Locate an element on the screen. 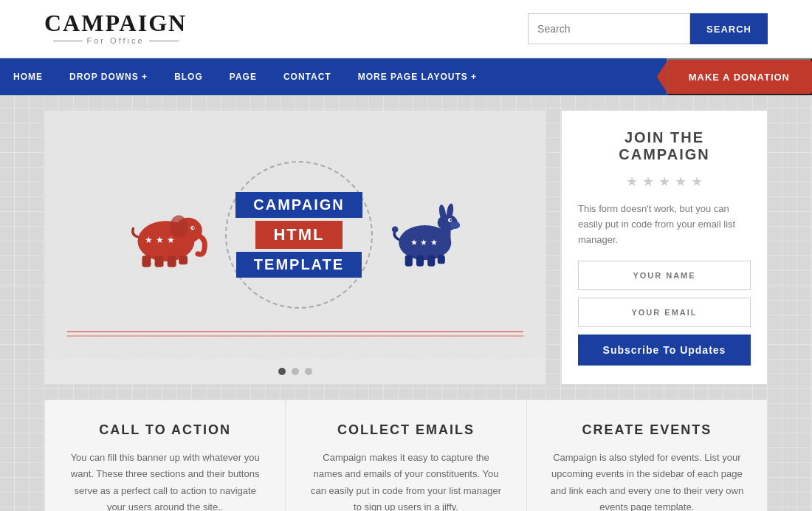  nav-item-more: MORE PAGE LAYOUTS + is located at coordinates (418, 77).